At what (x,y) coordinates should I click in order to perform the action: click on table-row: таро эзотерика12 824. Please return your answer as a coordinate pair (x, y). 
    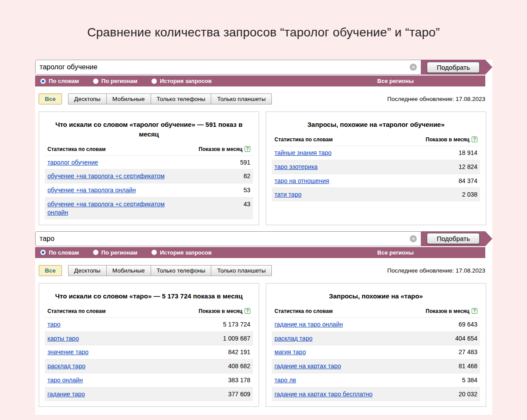
    Looking at the image, I should click on (376, 167).